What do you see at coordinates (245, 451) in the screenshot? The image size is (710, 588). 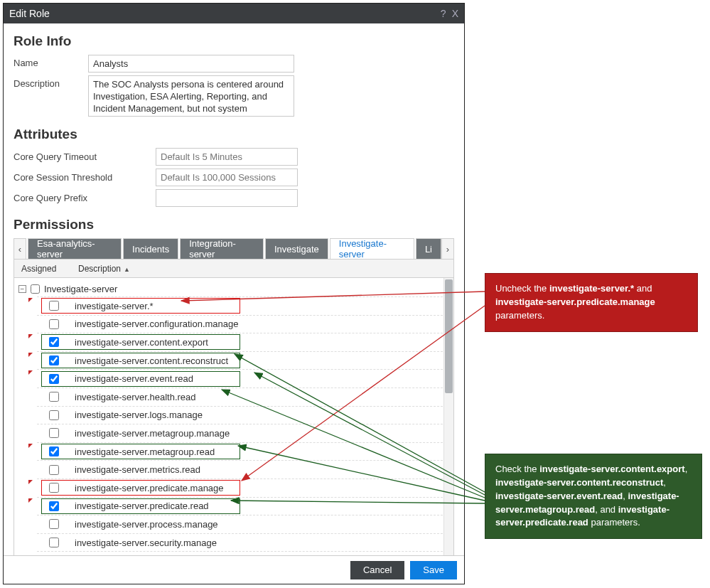 I see `permission-row: investigate-server.metagroup.read` at bounding box center [245, 451].